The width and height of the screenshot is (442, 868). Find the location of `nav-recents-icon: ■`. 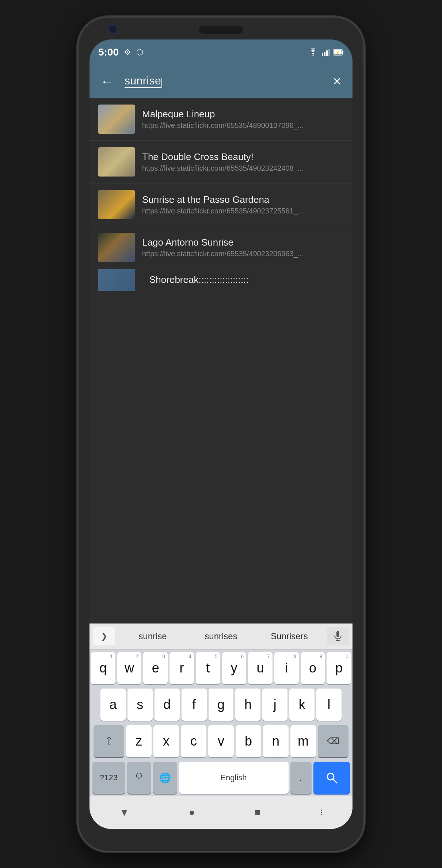

nav-recents-icon: ■ is located at coordinates (258, 812).